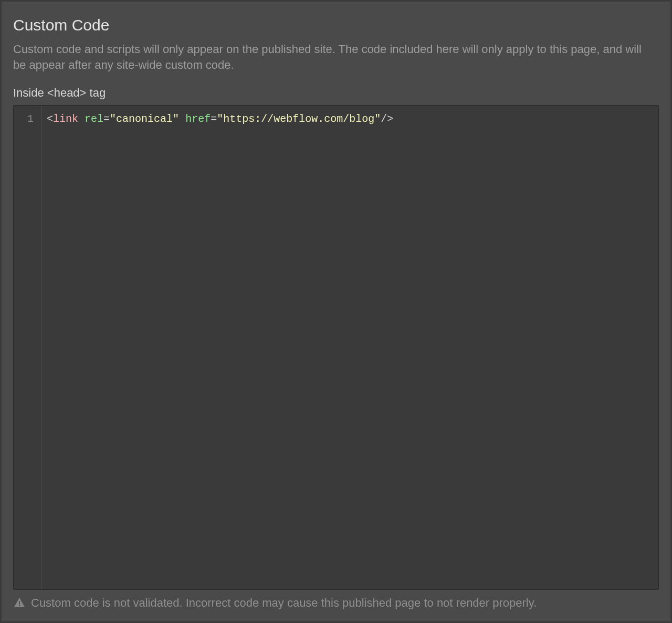 Image resolution: width=672 pixels, height=623 pixels. Describe the element at coordinates (336, 600) in the screenshot. I see `validation-warning: Custom code is not validated. Incorrect …` at that location.